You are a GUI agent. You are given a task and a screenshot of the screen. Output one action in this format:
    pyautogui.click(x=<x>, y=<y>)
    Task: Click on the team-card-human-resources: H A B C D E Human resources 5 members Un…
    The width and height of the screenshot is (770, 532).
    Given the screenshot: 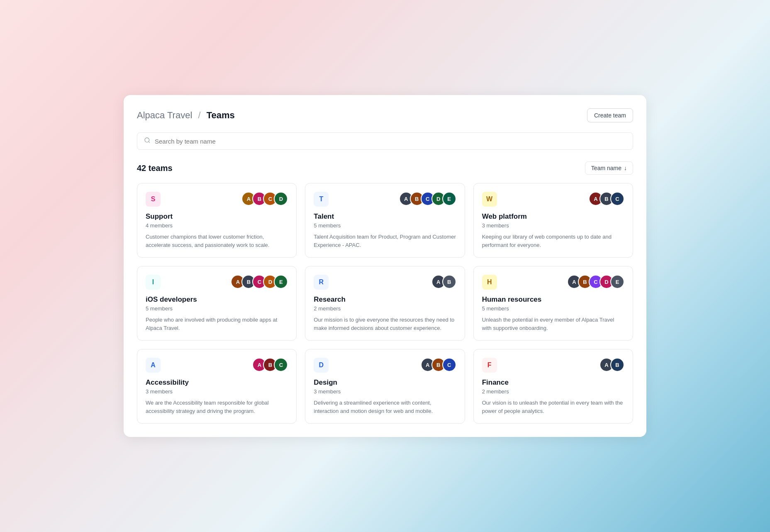 What is the action you would take?
    pyautogui.click(x=553, y=303)
    